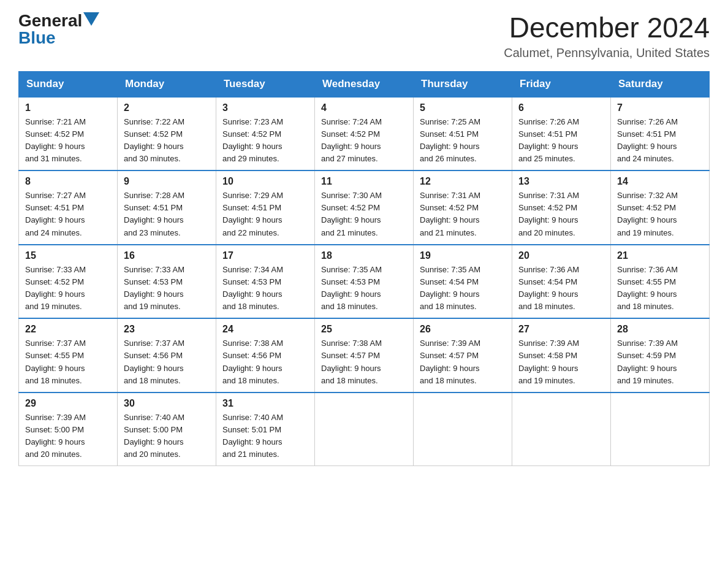 The width and height of the screenshot is (728, 563). I want to click on calendar-cell: 4 Sunrise: 7:24 AM Sunset: 4:52 PM Dayli…, so click(364, 134).